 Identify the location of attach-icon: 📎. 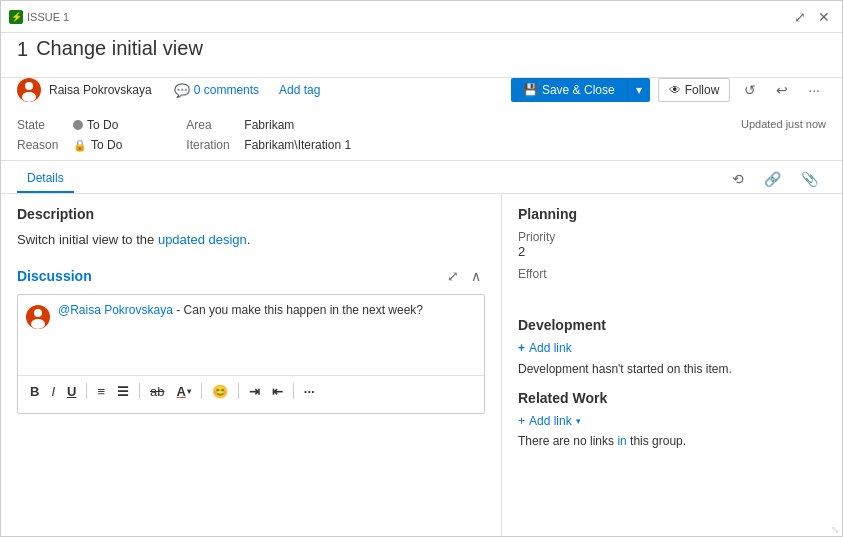
(810, 179).